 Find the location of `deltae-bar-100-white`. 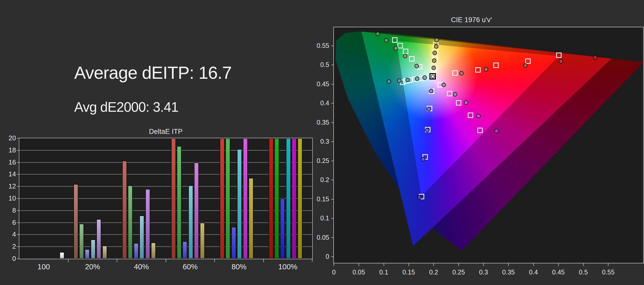

deltae-bar-100-white is located at coordinates (62, 255).